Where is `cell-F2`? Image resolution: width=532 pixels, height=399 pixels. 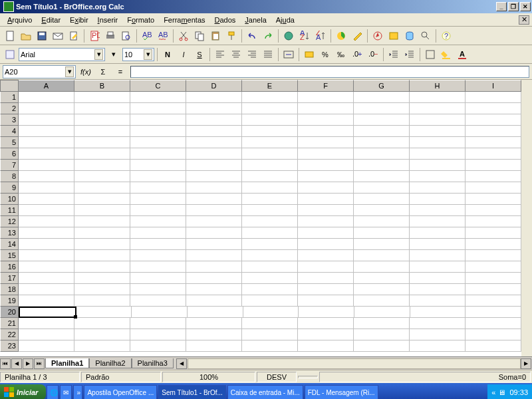
cell-F2 is located at coordinates (326, 109).